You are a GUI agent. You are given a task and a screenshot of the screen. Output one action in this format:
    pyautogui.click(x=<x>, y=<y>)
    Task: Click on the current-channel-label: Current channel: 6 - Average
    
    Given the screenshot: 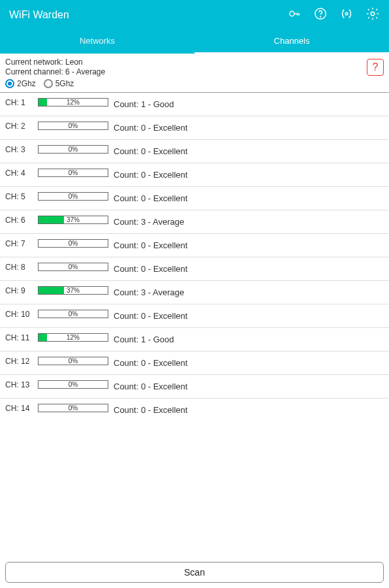 What is the action you would take?
    pyautogui.click(x=194, y=72)
    